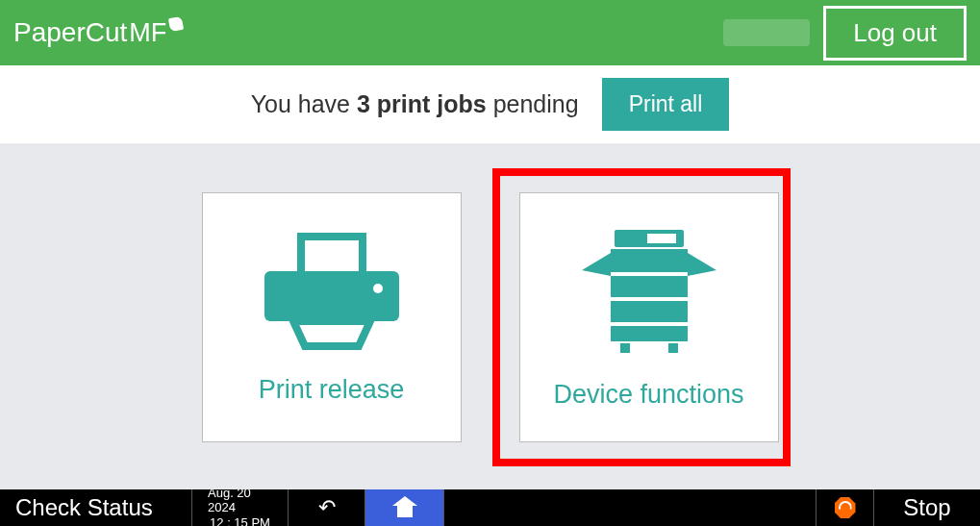  Describe the element at coordinates (845, 508) in the screenshot. I see `stop-icon` at that location.